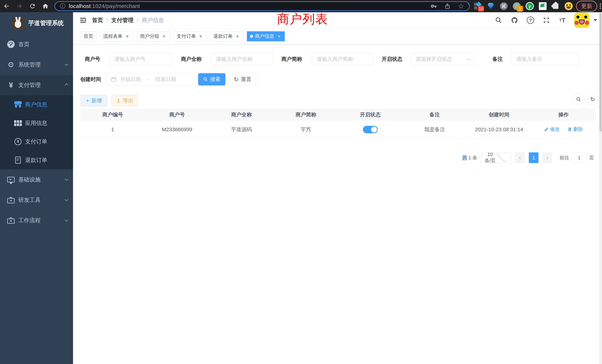 Image resolution: width=602 pixels, height=364 pixels. What do you see at coordinates (600, 6) in the screenshot?
I see `browser-menu-icon` at bounding box center [600, 6].